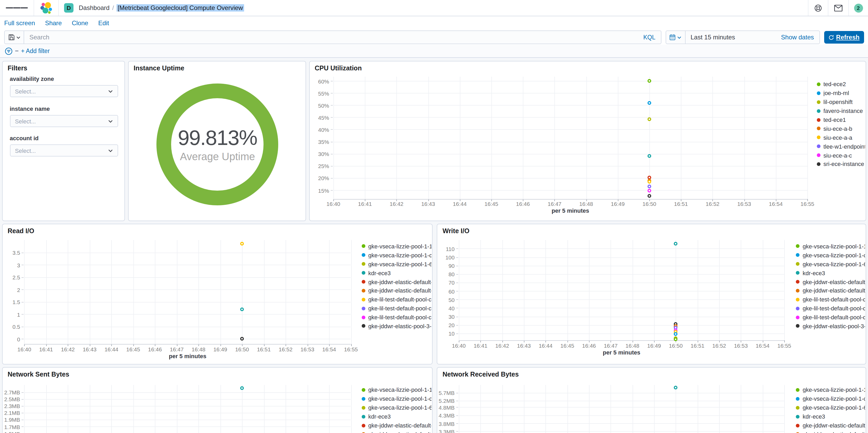 Image resolution: width=868 pixels, height=433 pixels. Describe the element at coordinates (841, 102) in the screenshot. I see `legend-item: lil-openshift` at that location.